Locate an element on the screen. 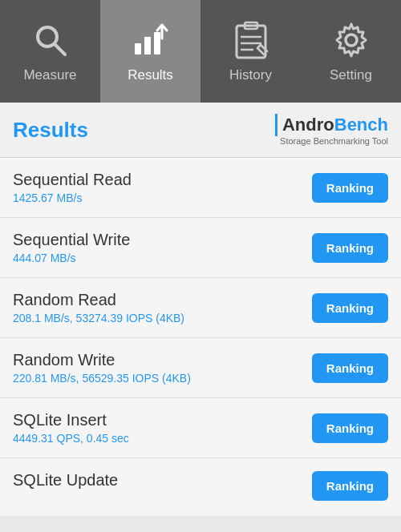 Image resolution: width=401 pixels, height=532 pixels. results-header: Results AndroBench Storage Benchmarking … is located at coordinates (200, 130).